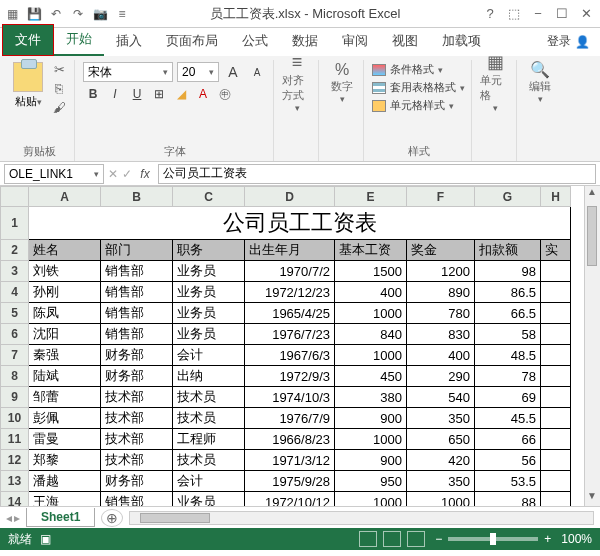 The image size is (600, 556). I want to click on data-cell: 890, so click(441, 292).